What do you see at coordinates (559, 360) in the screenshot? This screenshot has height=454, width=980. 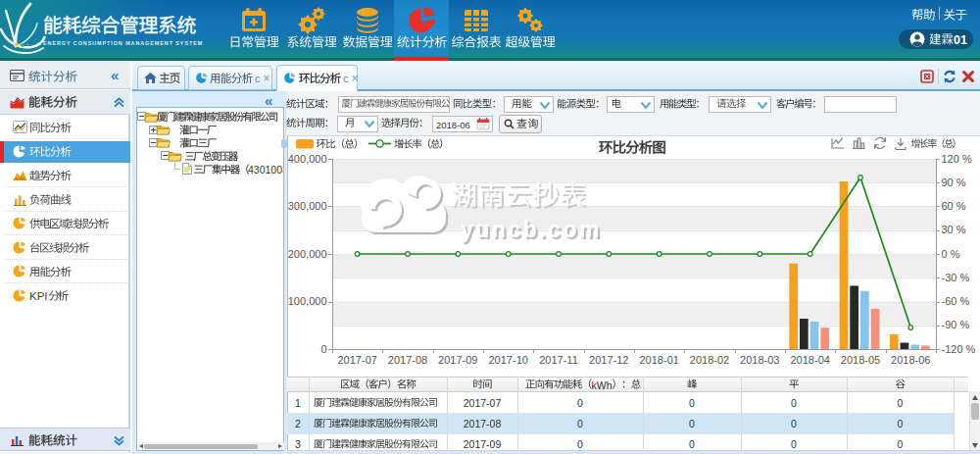 I see `svg-text: 2017-11` at bounding box center [559, 360].